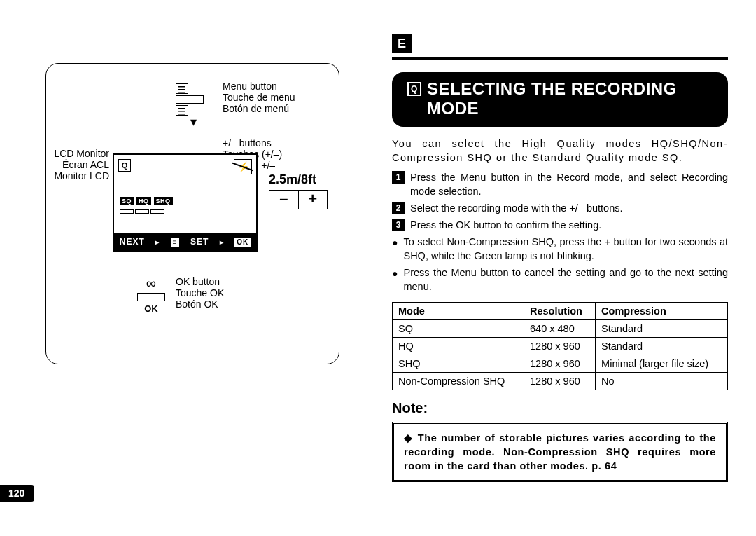  What do you see at coordinates (560, 381) in the screenshot?
I see `table-row: Non-Compression SHQ1280 x 960No` at bounding box center [560, 381].